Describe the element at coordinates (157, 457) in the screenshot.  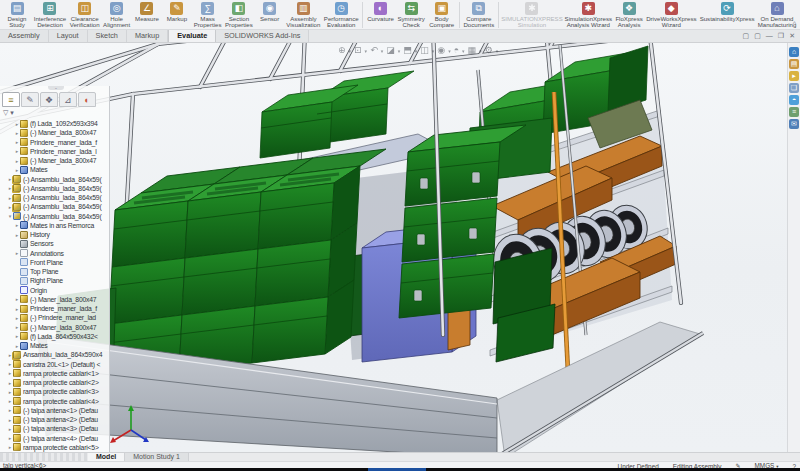
I see `doc-tab-motion-study-1: Motion Study 1` at that location.